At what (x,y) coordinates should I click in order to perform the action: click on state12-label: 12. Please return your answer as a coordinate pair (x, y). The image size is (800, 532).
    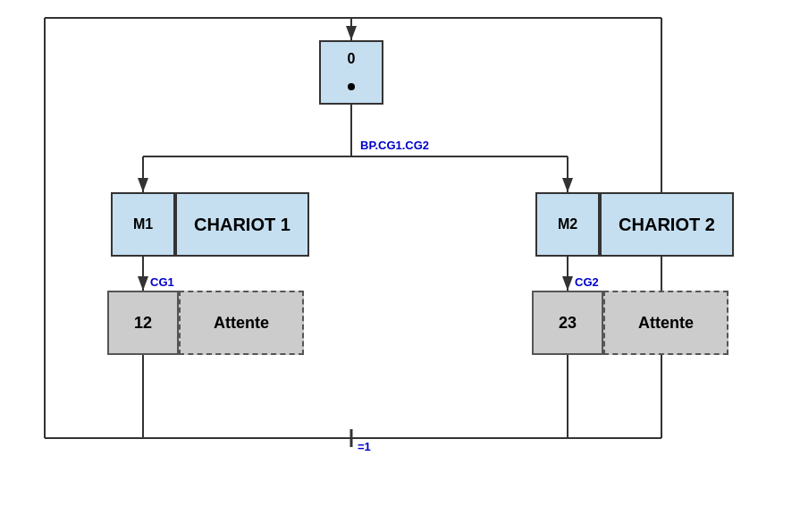
    Looking at the image, I should click on (143, 324).